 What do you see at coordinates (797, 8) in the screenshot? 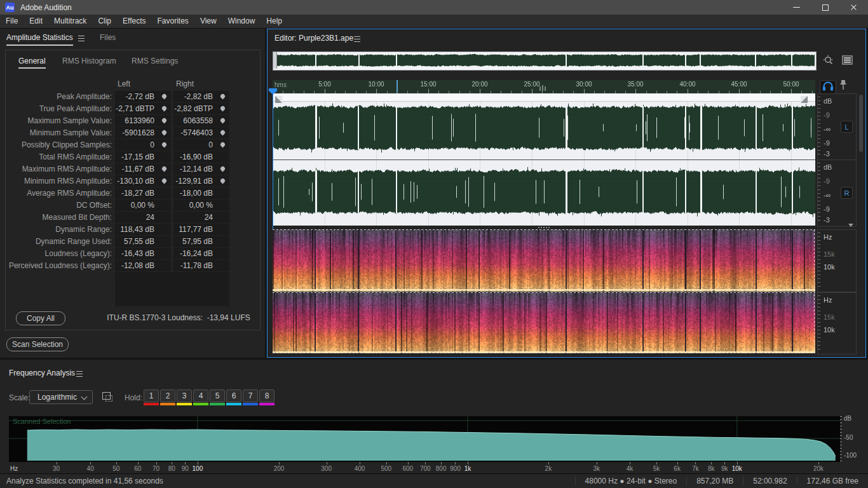
I see `minimize-button` at bounding box center [797, 8].